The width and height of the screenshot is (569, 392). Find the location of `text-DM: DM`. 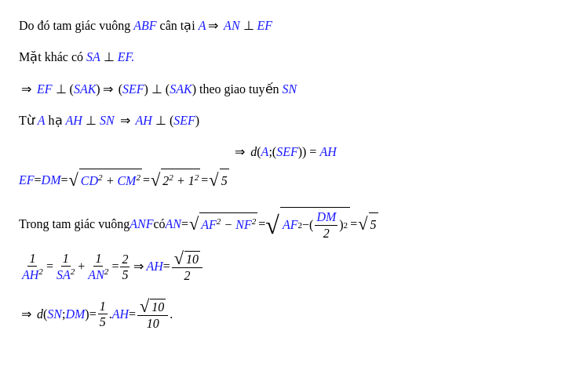

text-DM: DM is located at coordinates (52, 180).